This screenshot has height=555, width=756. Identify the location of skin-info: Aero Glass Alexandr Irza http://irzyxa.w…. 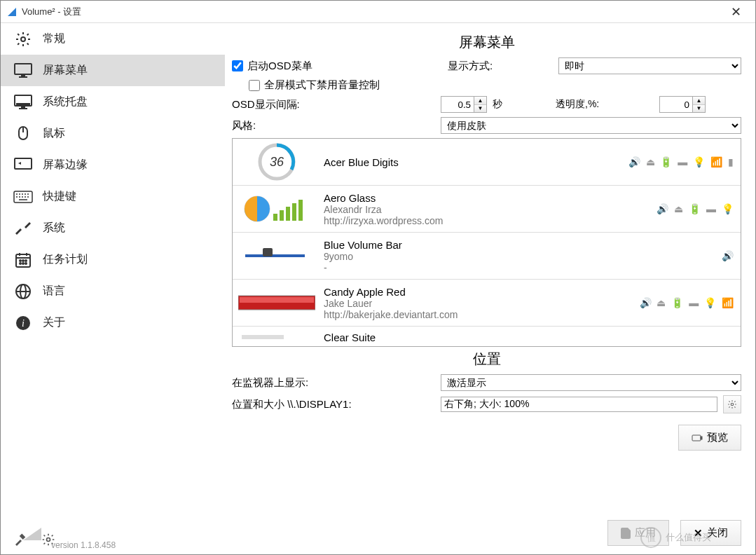
(486, 209).